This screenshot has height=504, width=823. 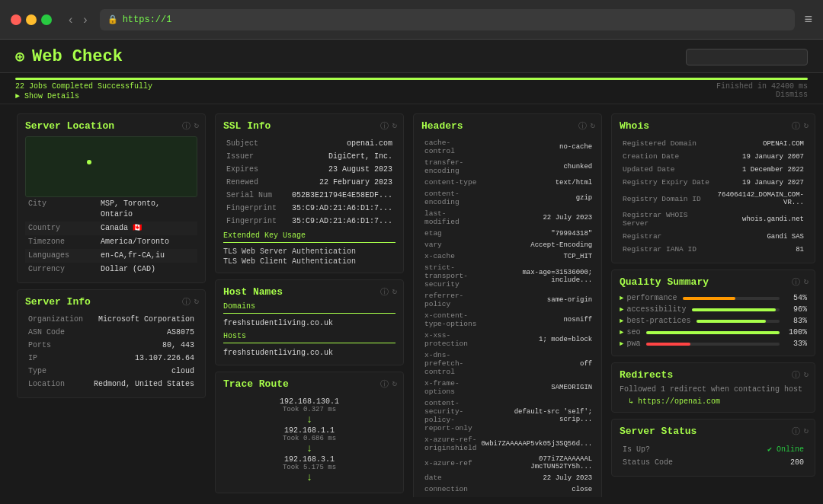 What do you see at coordinates (508, 218) in the screenshot?
I see `table-row: last-modified22 July 2023` at bounding box center [508, 218].